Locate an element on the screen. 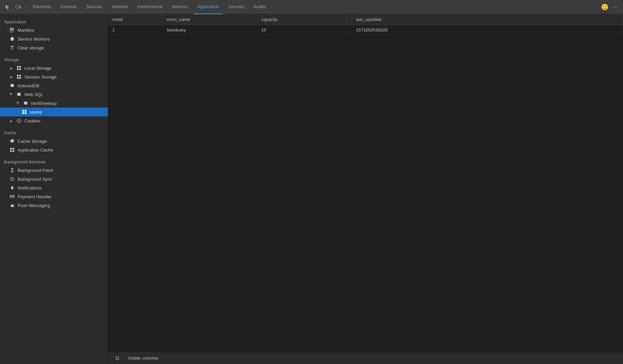 The width and height of the screenshot is (623, 364). sync-icon is located at coordinates (12, 179).